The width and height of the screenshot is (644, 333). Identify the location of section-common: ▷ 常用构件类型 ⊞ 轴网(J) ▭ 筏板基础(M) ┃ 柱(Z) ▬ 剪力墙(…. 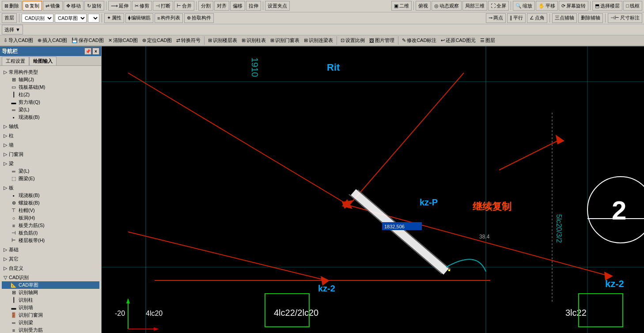
(50, 95).